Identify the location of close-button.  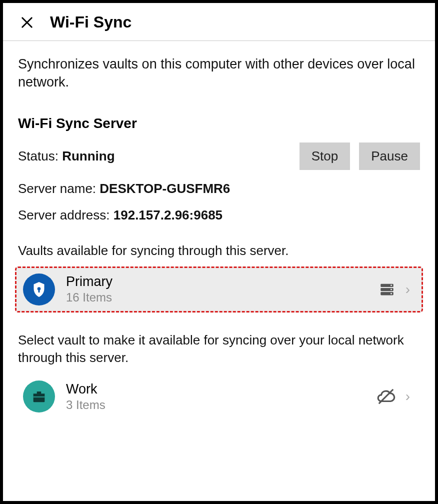
(27, 22).